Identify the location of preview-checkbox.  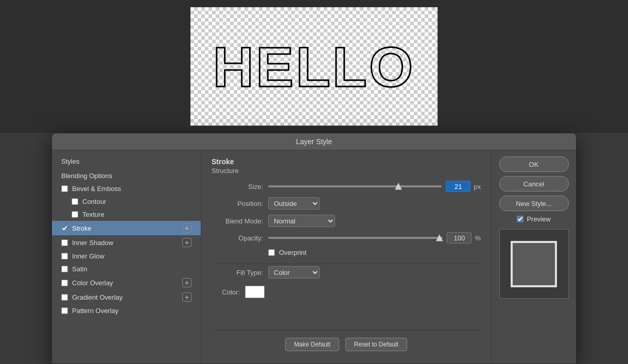
(520, 219).